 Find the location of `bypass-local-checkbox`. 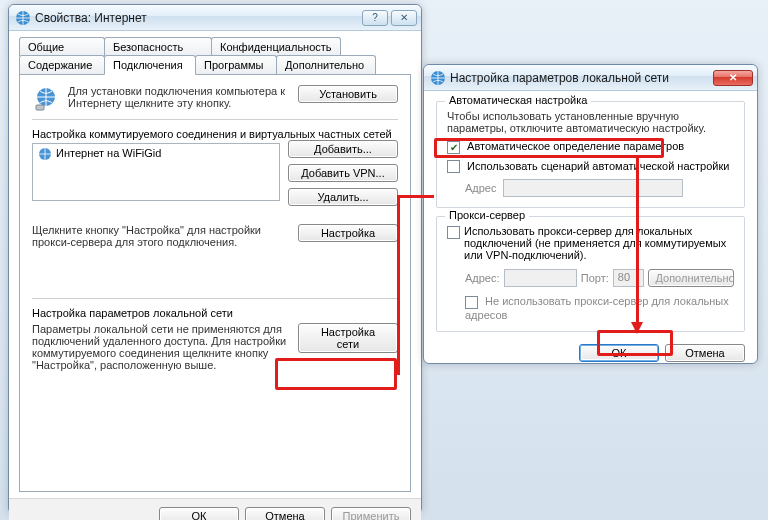

bypass-local-checkbox is located at coordinates (472, 302).